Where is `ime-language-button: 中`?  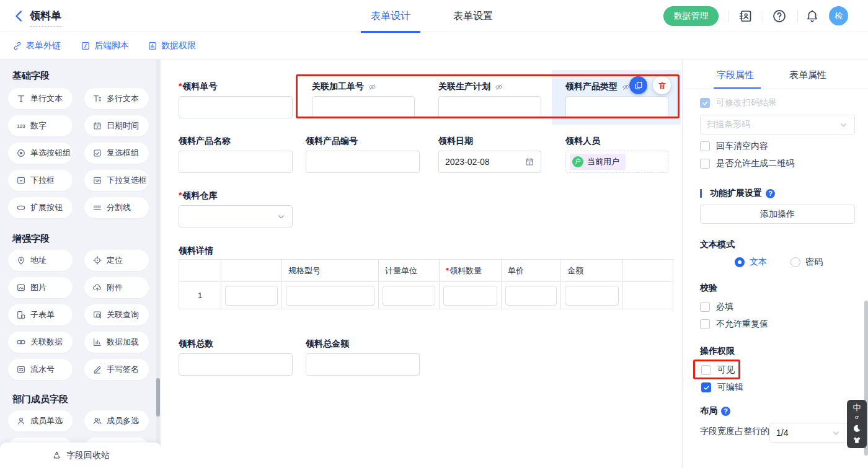 ime-language-button: 中 is located at coordinates (857, 408).